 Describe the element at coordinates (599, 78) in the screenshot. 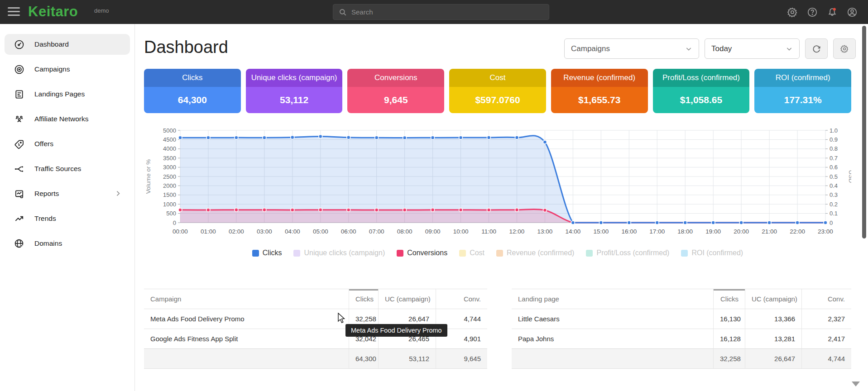

I see `stat-card-label: Revenue (confirmed)` at that location.